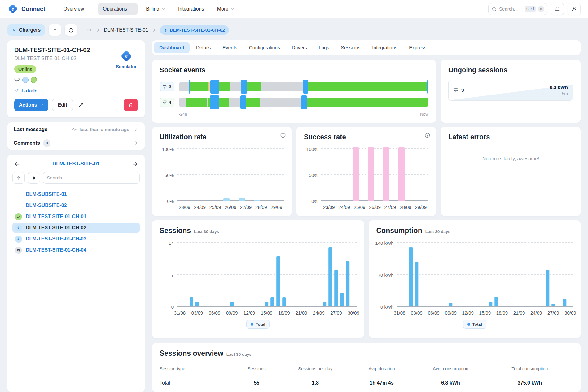  I want to click on y-axis-labels: 1470, so click(168, 273).